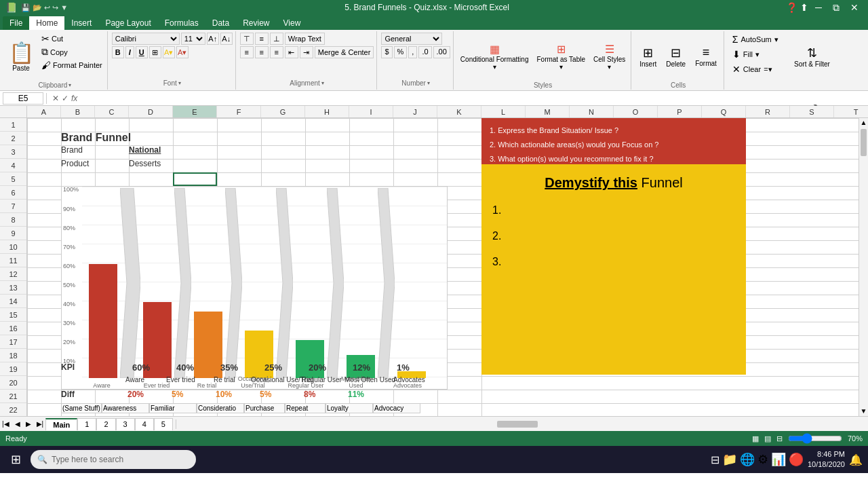 This screenshot has width=868, height=488. What do you see at coordinates (730, 459) in the screenshot?
I see `file-explorer-icon: 📁` at bounding box center [730, 459].